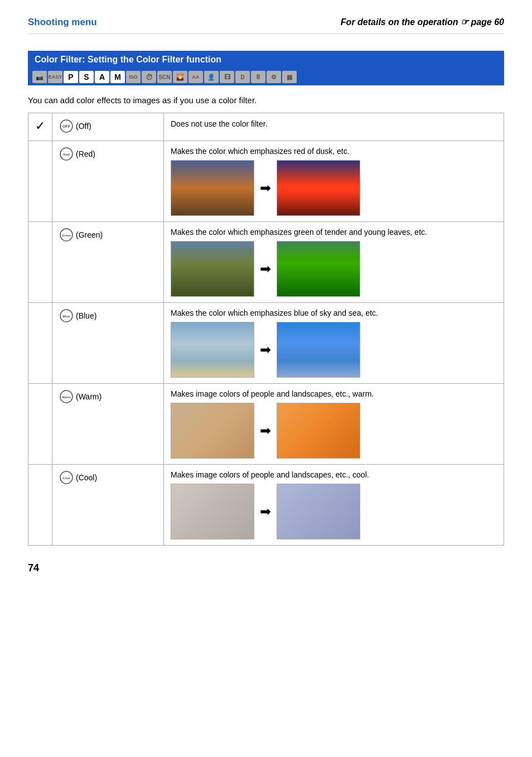  Describe the element at coordinates (267, 182) in the screenshot. I see `table-row: Red (Red) Makes the color which emphasiz…` at that location.